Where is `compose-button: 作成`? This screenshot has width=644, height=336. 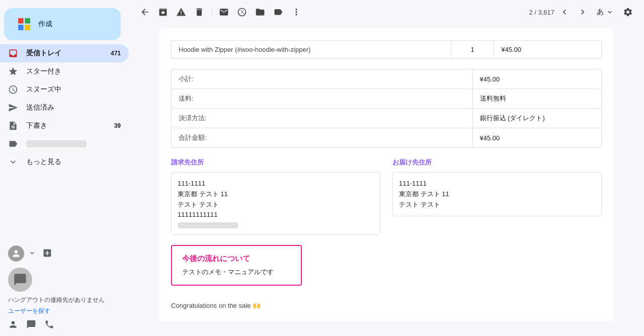 compose-button: 作成 is located at coordinates (62, 24).